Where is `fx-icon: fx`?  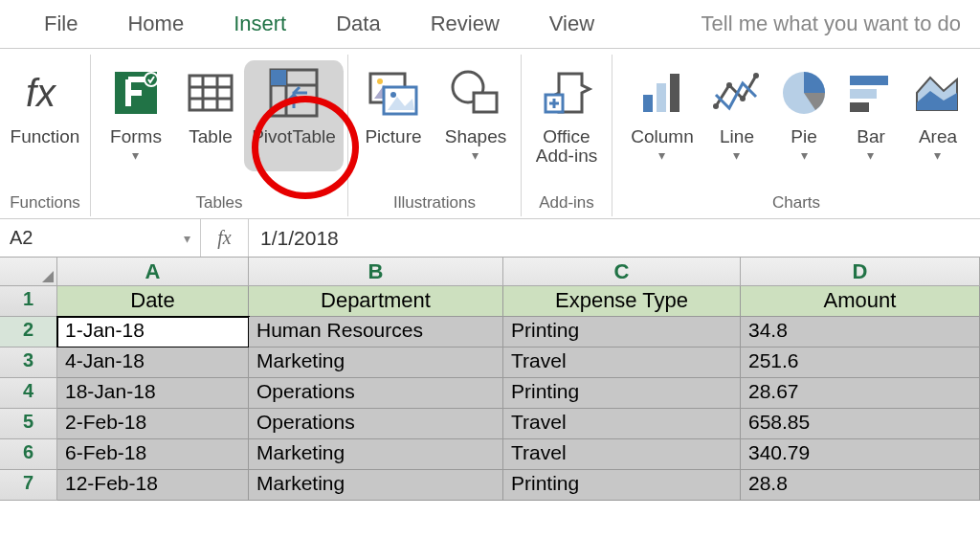 fx-icon: fx is located at coordinates (225, 237).